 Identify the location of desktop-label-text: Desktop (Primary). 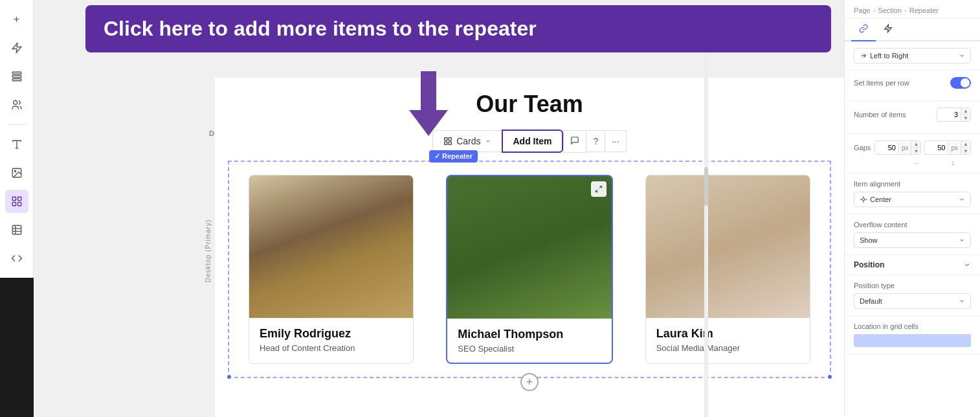
(208, 251).